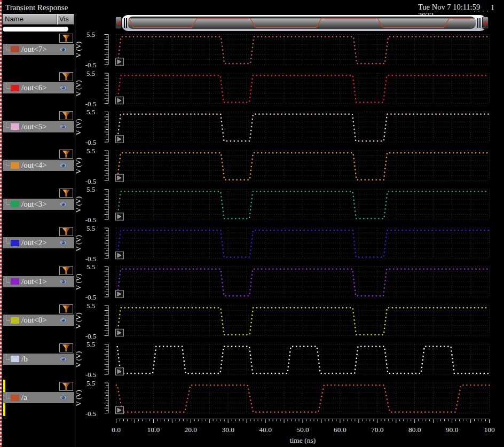  What do you see at coordinates (38, 127) in the screenshot?
I see `signal-row: /out<5>` at bounding box center [38, 127].